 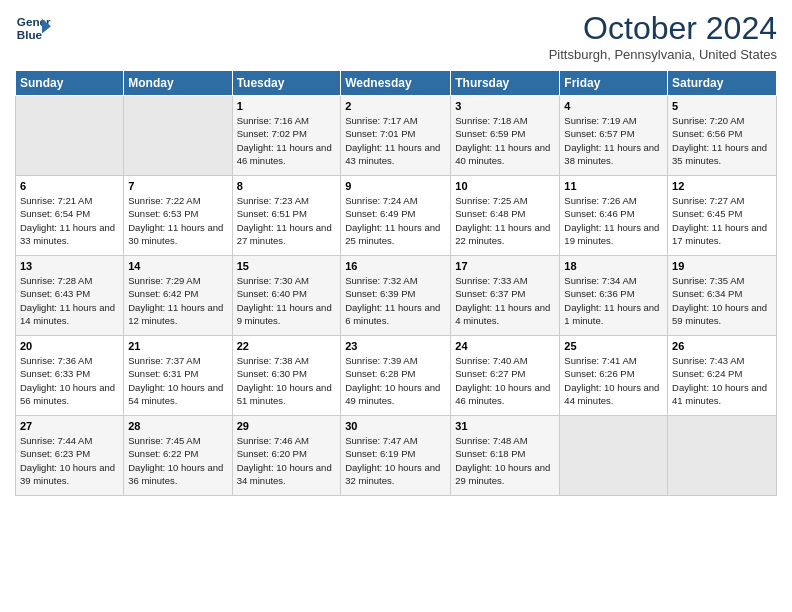 I want to click on day-info: Sunset: 6:34 PM, so click(x=722, y=294).